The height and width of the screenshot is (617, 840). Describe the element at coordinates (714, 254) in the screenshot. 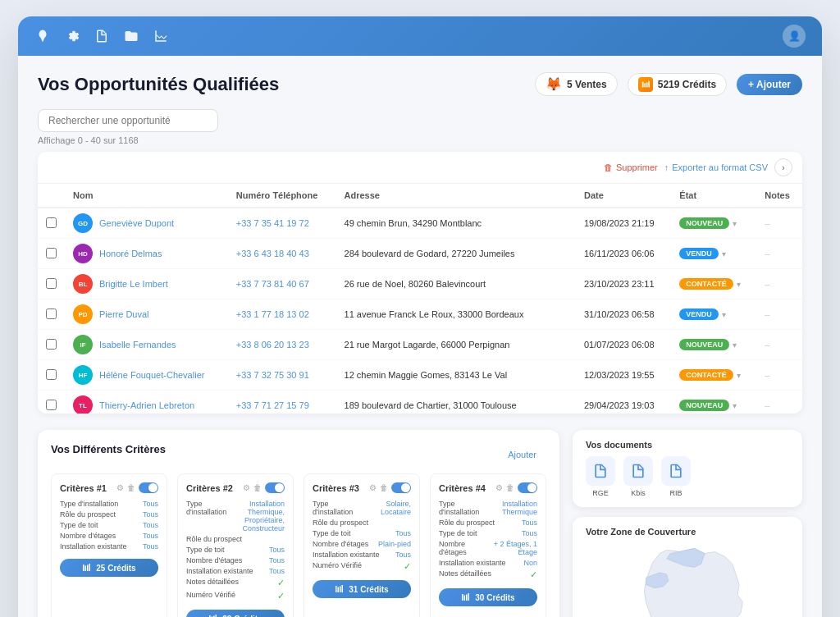

I see `status-cell: VENDU ▾` at that location.